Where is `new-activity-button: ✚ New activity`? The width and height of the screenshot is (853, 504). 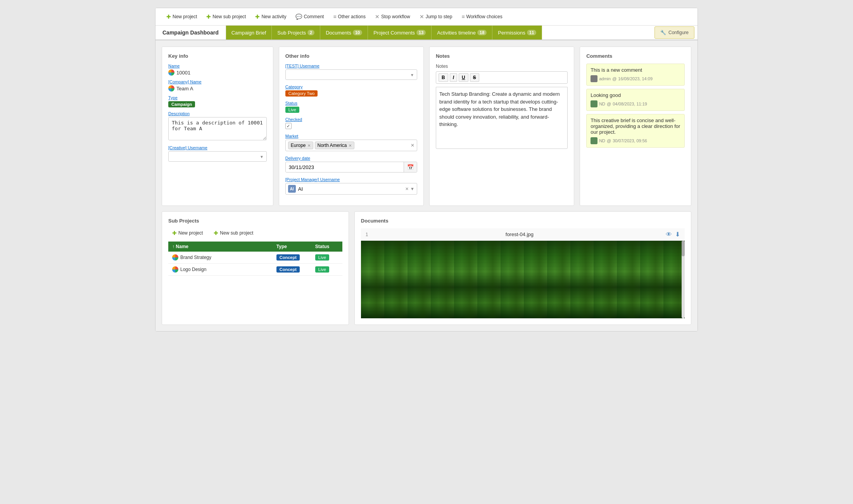 new-activity-button: ✚ New activity is located at coordinates (271, 17).